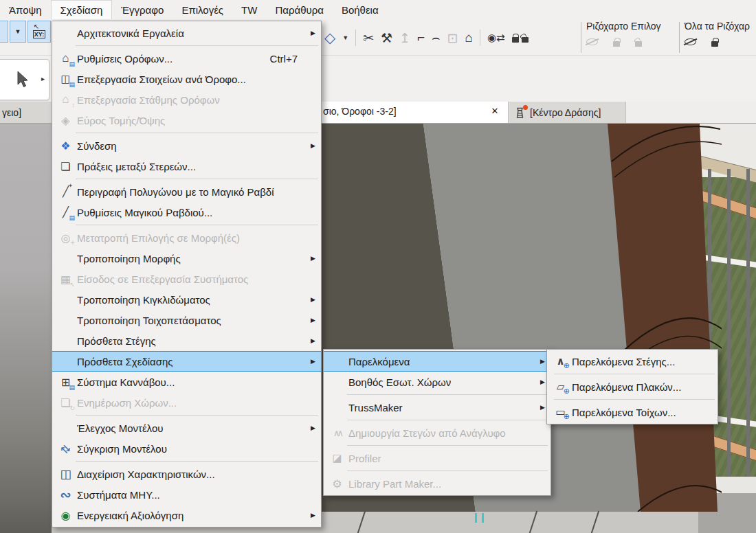  Describe the element at coordinates (330, 38) in the screenshot. I see `rotated-rectangle-tool-icon: ◇` at that location.